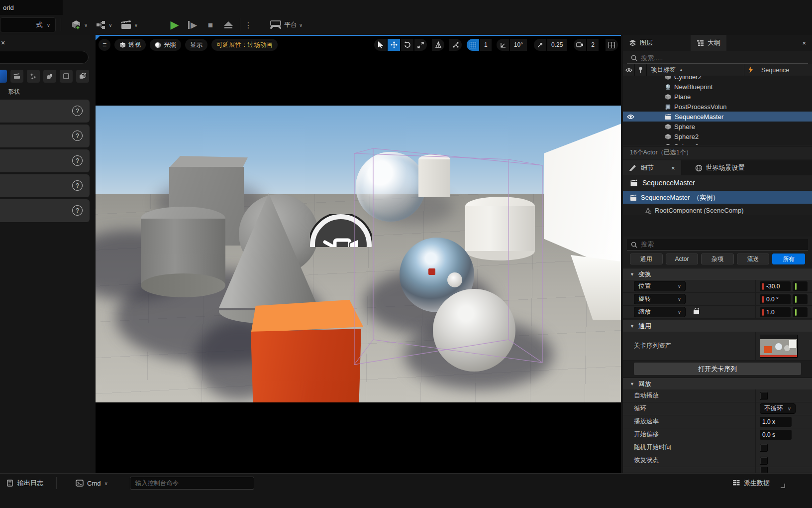 This screenshot has width=812, height=508. Describe the element at coordinates (193, 25) in the screenshot. I see `frame-skip-button: ▶` at that location.